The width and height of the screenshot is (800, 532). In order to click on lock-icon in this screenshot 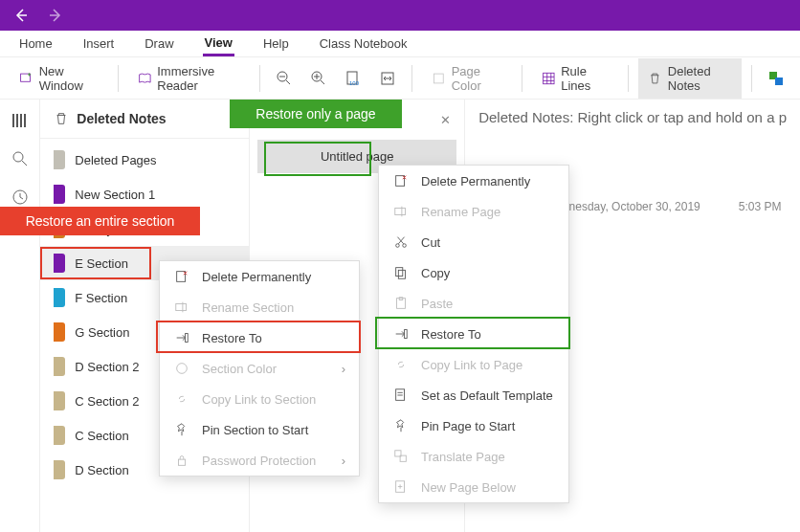, I will do `click(182, 460)`.